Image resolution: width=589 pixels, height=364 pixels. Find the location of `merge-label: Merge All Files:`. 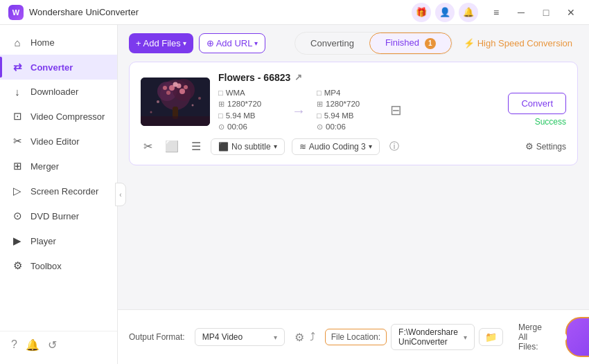

merge-label: Merge All Files: is located at coordinates (530, 337).